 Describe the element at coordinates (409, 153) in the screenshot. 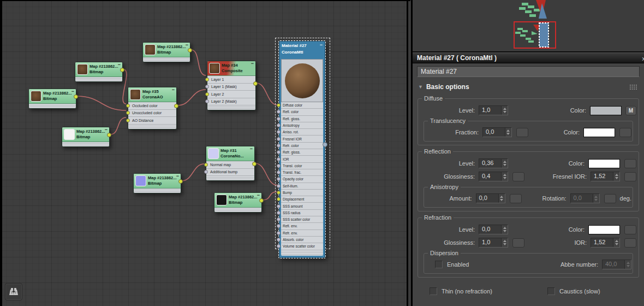

I see `panel-divider` at that location.